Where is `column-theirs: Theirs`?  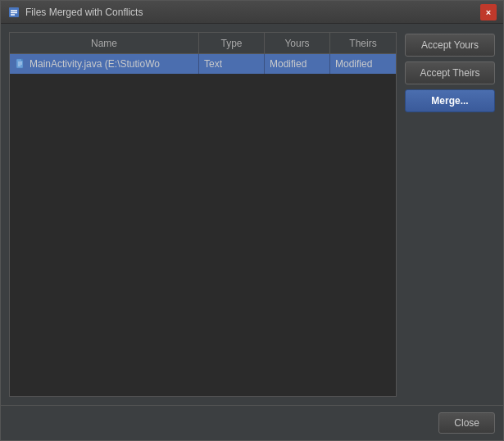 column-theirs: Theirs is located at coordinates (363, 43).